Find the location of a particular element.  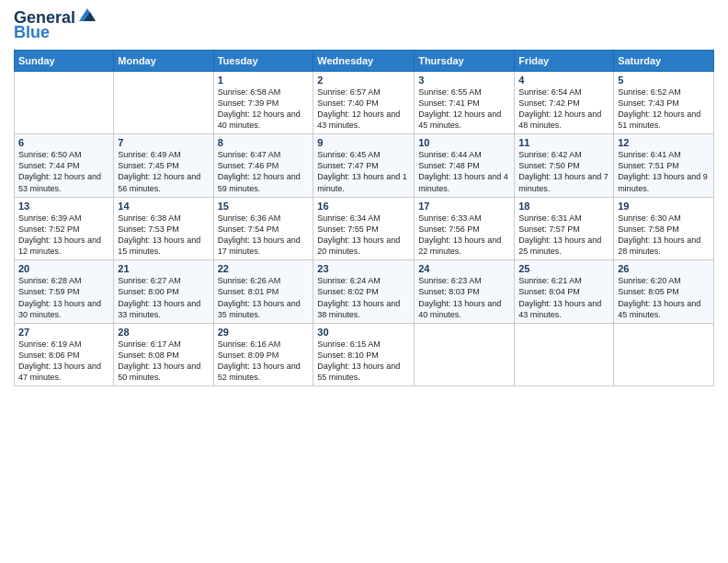

calendar-cell: 8Sunrise: 6:47 AMSunset: 7:46 PMDaylight… is located at coordinates (263, 166).